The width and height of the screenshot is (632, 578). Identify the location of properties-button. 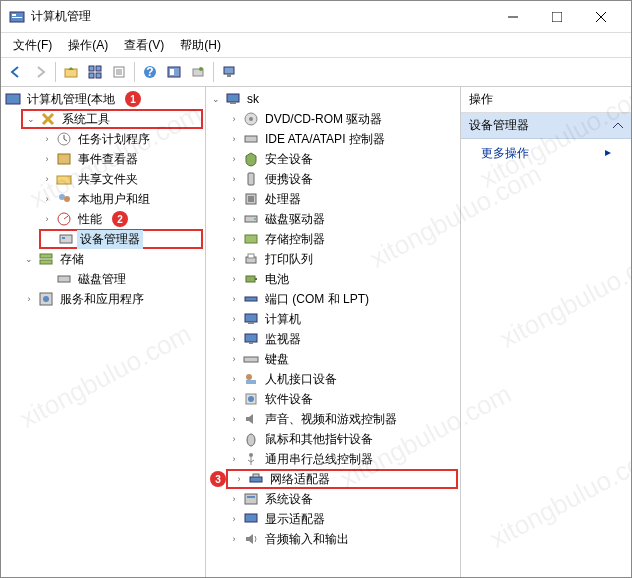
(119, 72).